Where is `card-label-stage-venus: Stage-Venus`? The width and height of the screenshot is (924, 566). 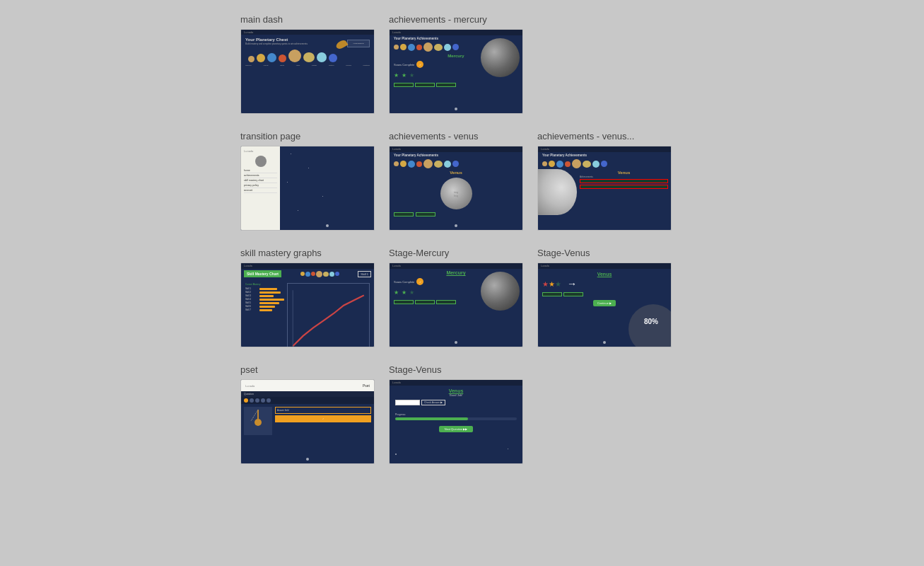 card-label-stage-venus: Stage-Venus is located at coordinates (604, 253).